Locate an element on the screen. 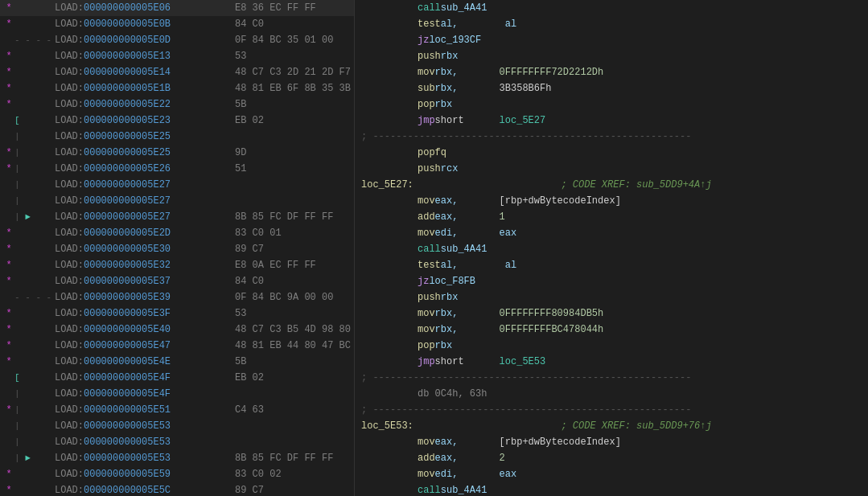  hex-bytes: 83 C0 01 is located at coordinates (280, 233).